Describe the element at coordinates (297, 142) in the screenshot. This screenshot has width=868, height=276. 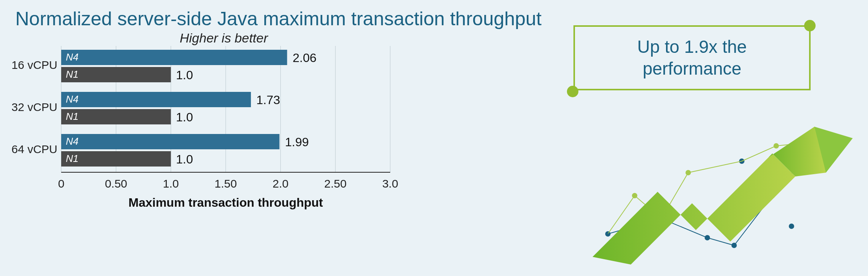
I see `value-label: 1.99` at that location.